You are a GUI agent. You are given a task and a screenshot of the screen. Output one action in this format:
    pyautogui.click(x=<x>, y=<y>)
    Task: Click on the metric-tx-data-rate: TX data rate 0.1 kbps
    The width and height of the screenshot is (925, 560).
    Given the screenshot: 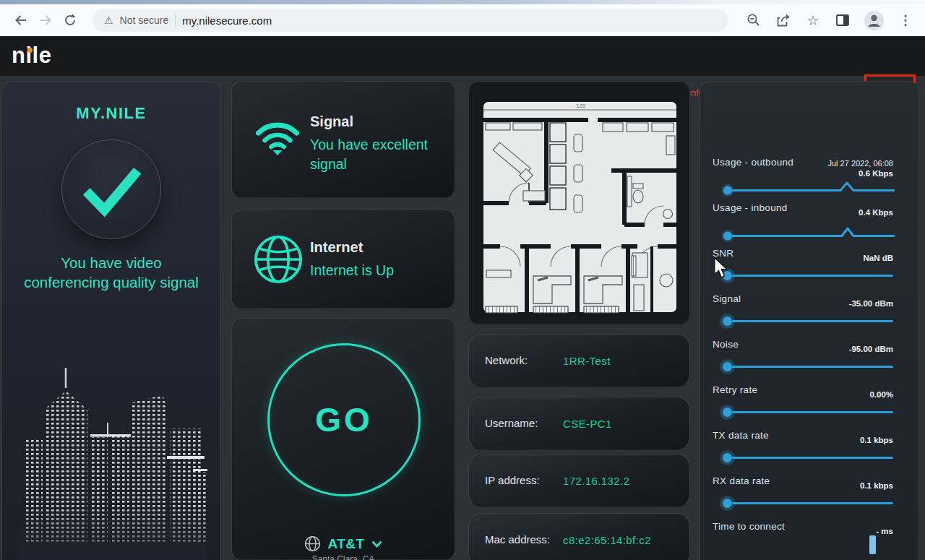 What is the action you would take?
    pyautogui.click(x=803, y=452)
    